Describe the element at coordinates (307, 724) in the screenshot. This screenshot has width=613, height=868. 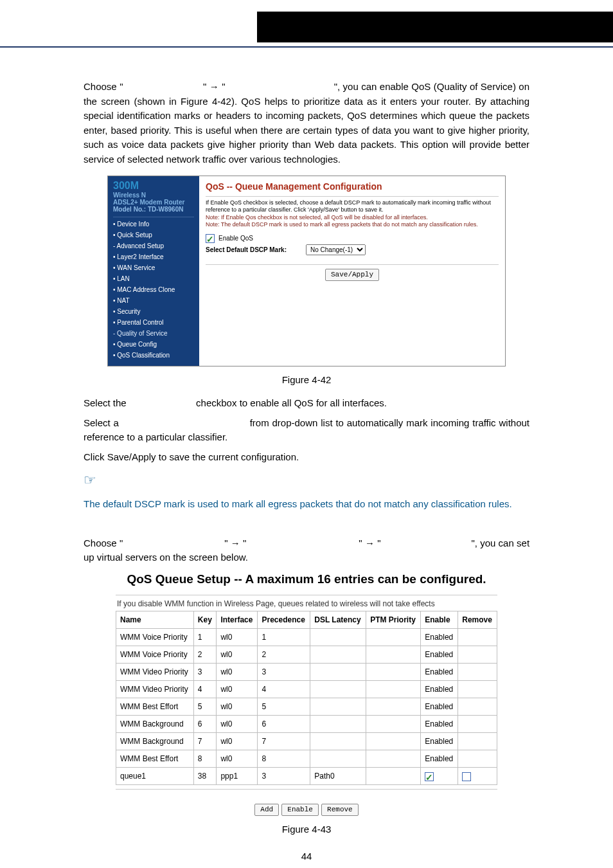
I see `table-row: WMM Background6wl06Enabled` at that location.